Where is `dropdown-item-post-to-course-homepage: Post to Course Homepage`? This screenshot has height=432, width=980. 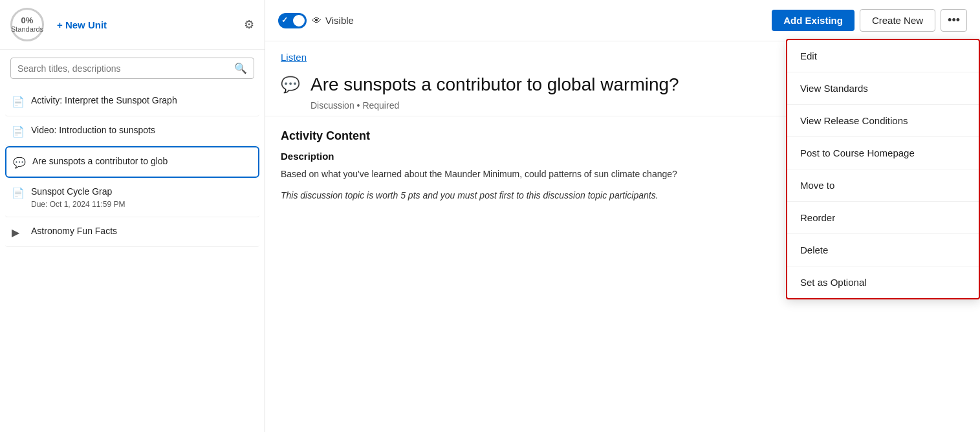 dropdown-item-post-to-course-homepage: Post to Course Homepage is located at coordinates (883, 153).